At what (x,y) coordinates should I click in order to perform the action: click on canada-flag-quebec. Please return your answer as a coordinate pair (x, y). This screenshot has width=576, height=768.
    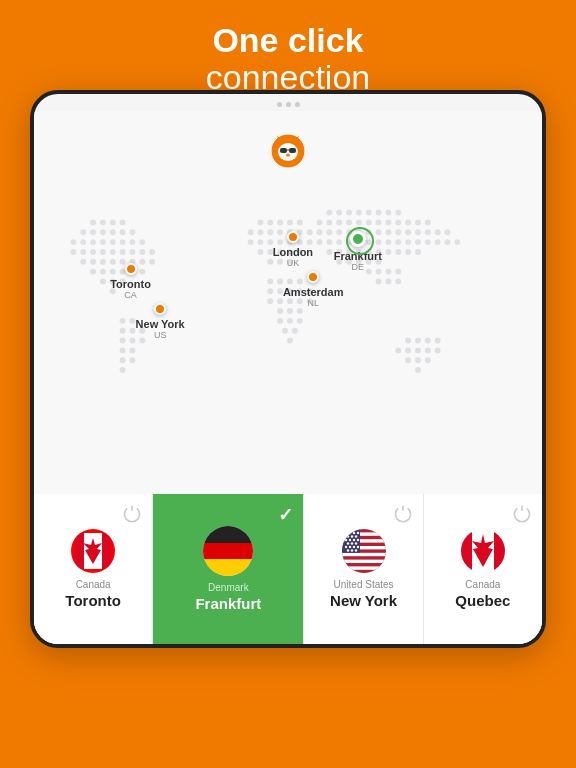
    Looking at the image, I should click on (483, 551).